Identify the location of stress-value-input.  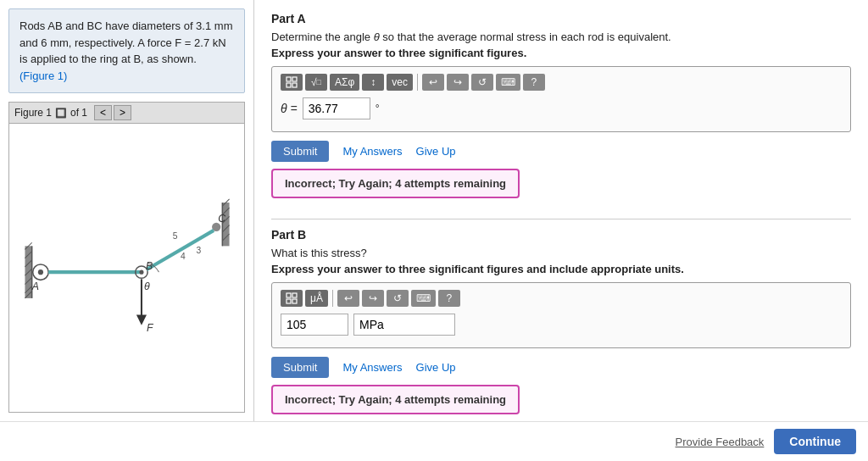
(314, 325).